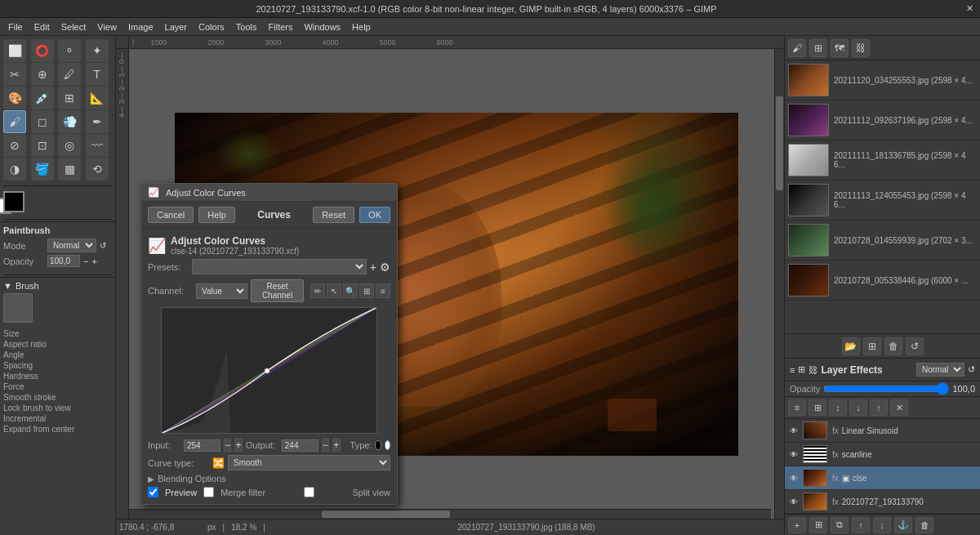 The image size is (980, 535). I want to click on menu-image: Image, so click(140, 27).